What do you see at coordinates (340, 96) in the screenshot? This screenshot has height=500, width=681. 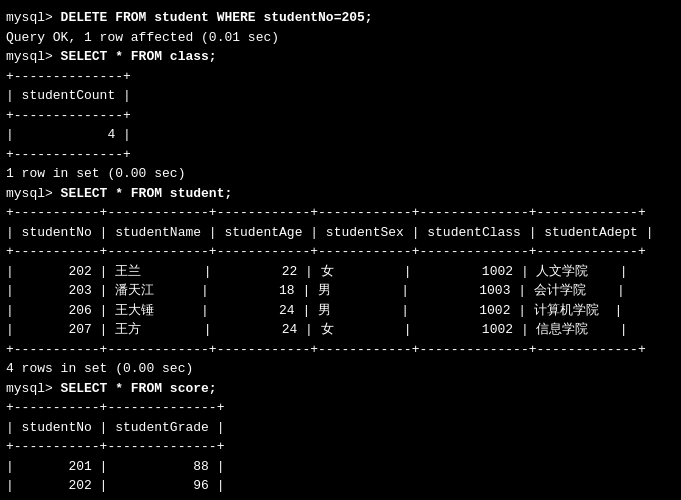 I see `terminal-line: | studentCount |` at bounding box center [340, 96].